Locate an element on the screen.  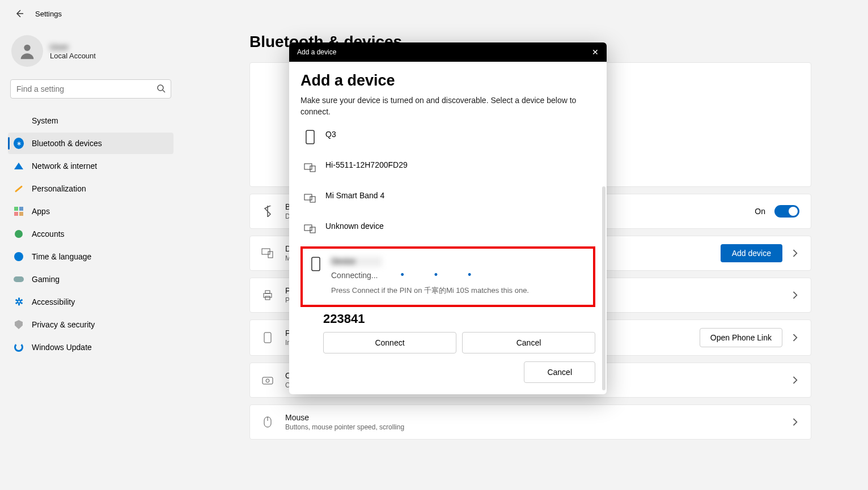
connecting-hint: Press Connect if the PIN on 千寒的Mi 10S ma… is located at coordinates (459, 291).